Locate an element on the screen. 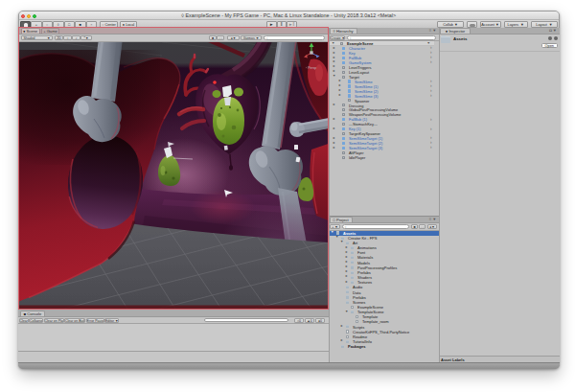 This screenshot has width=575, height=392. svg-text: ‹ Persp is located at coordinates (310, 68).